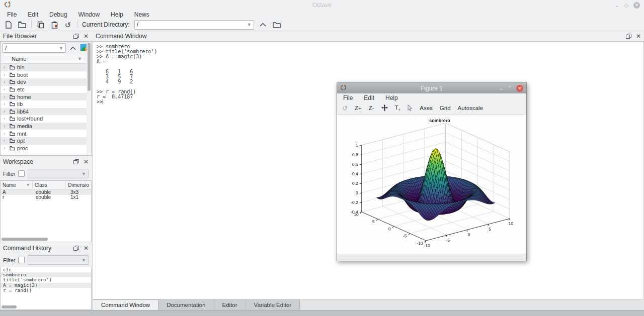 Image resolution: width=644 pixels, height=316 pixels. Describe the element at coordinates (277, 25) in the screenshot. I see `browse-directory-icon` at that location.